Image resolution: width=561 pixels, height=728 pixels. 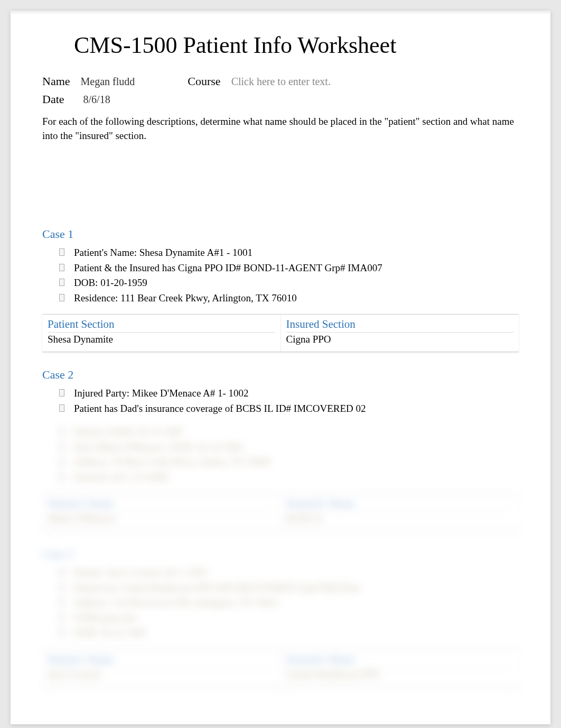 I want to click on insured-section-col: Insured's Name United Healthcare PPO, so click(x=400, y=668).